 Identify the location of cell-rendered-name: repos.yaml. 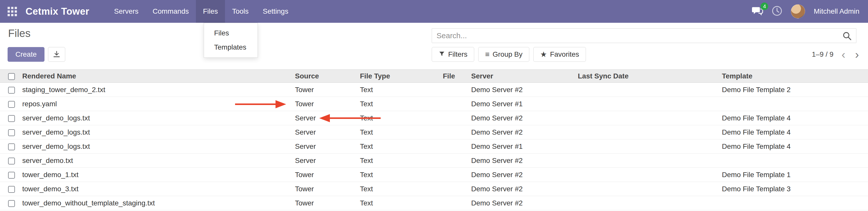
(158, 104).